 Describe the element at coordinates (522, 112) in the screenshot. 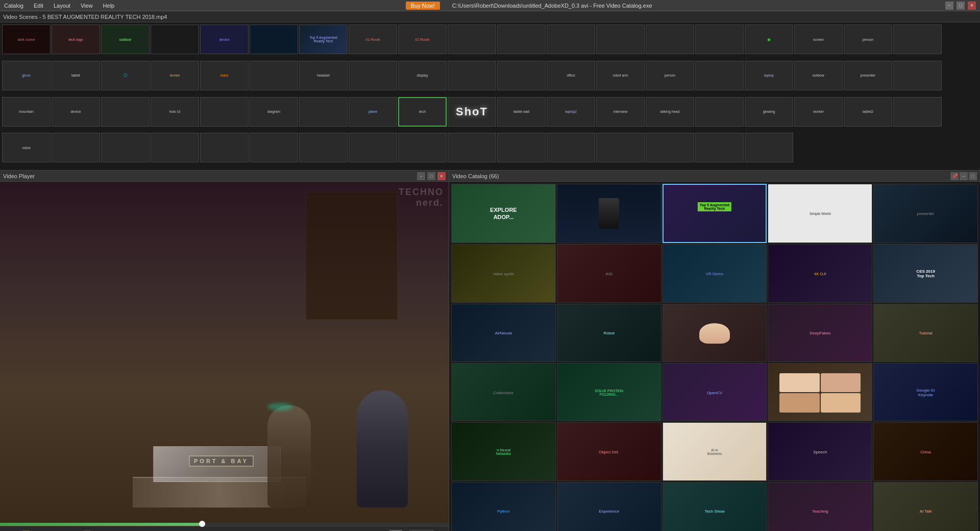

I see `filmstrip-thumb: tablet wall` at that location.